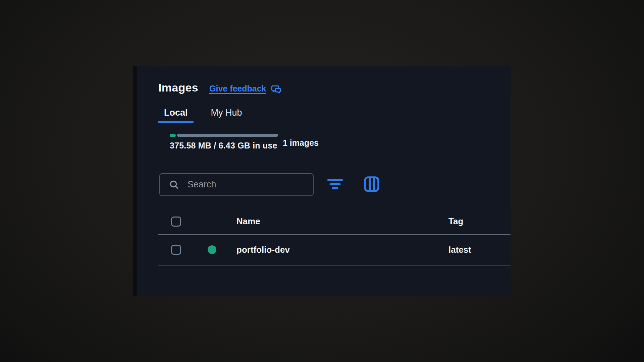  What do you see at coordinates (372, 185) in the screenshot?
I see `columns-icon` at bounding box center [372, 185].